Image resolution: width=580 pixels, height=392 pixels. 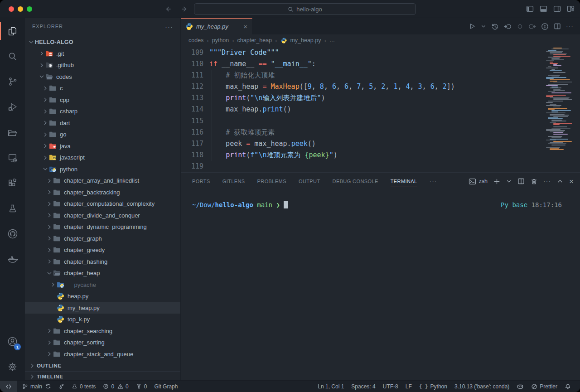 I want to click on close-tab-icon: ×, so click(x=246, y=26).